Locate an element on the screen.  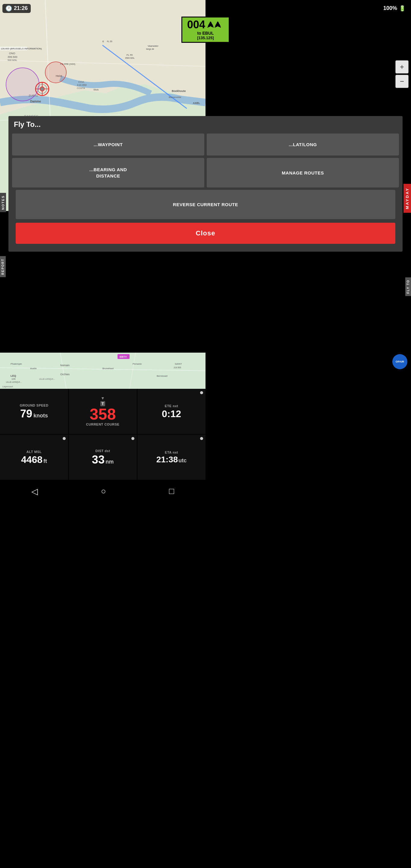
svg-text: Boekhoute is located at coordinates (179, 91).